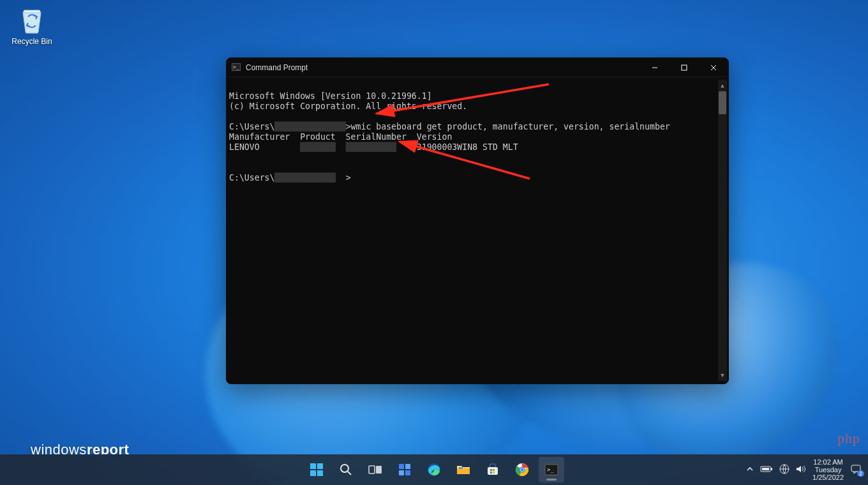 The width and height of the screenshot is (868, 485). Describe the element at coordinates (828, 470) in the screenshot. I see `clock-day: Tuesday` at that location.